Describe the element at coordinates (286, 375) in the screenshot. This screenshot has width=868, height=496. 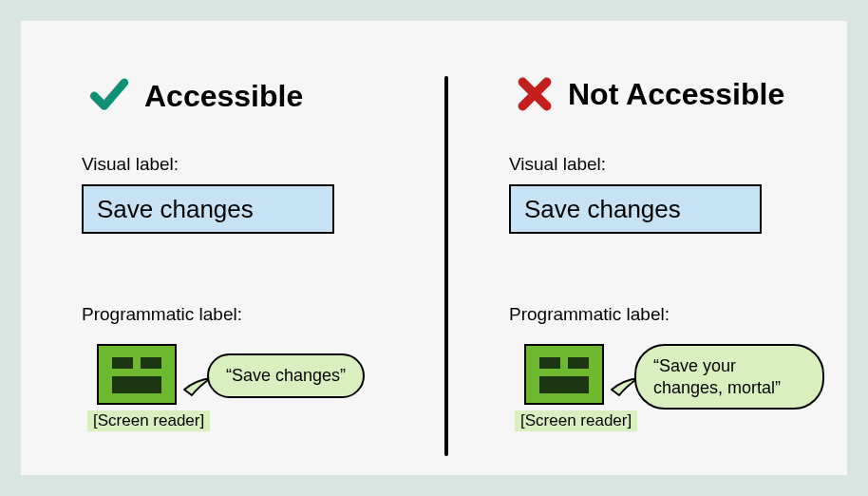
I see `speech-text: “Save changes”` at that location.